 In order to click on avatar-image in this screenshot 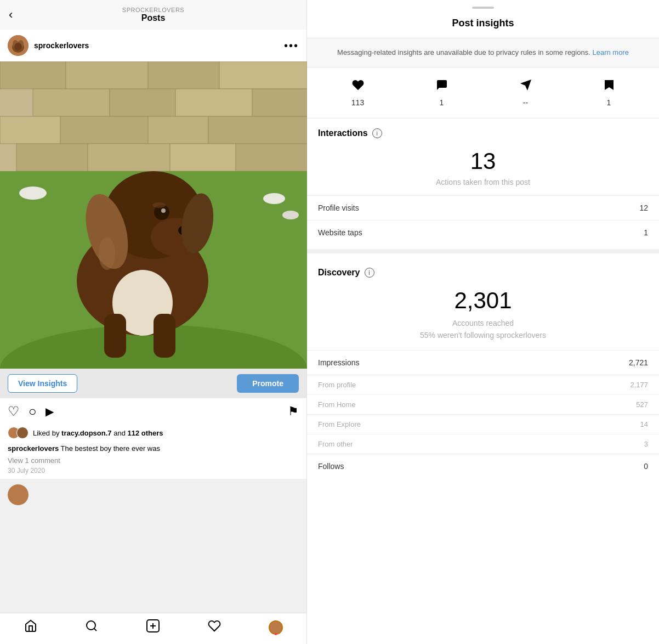, I will do `click(18, 46)`.